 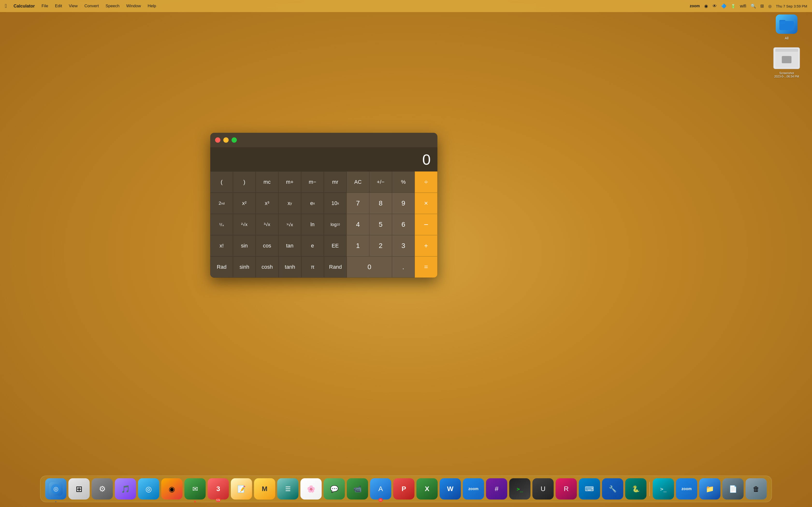 I want to click on dock-pycharm: 🐍, so click(x=636, y=489).